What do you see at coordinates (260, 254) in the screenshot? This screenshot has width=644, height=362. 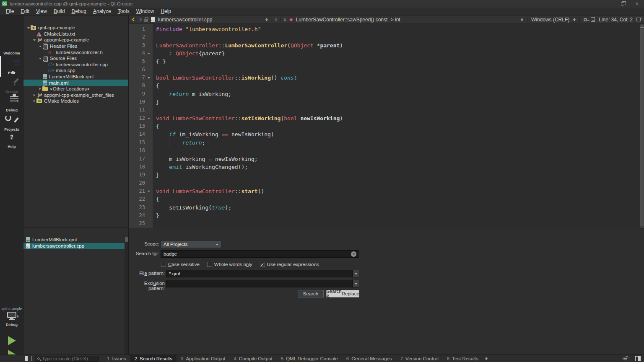 I see `search-input: badge ×` at bounding box center [260, 254].